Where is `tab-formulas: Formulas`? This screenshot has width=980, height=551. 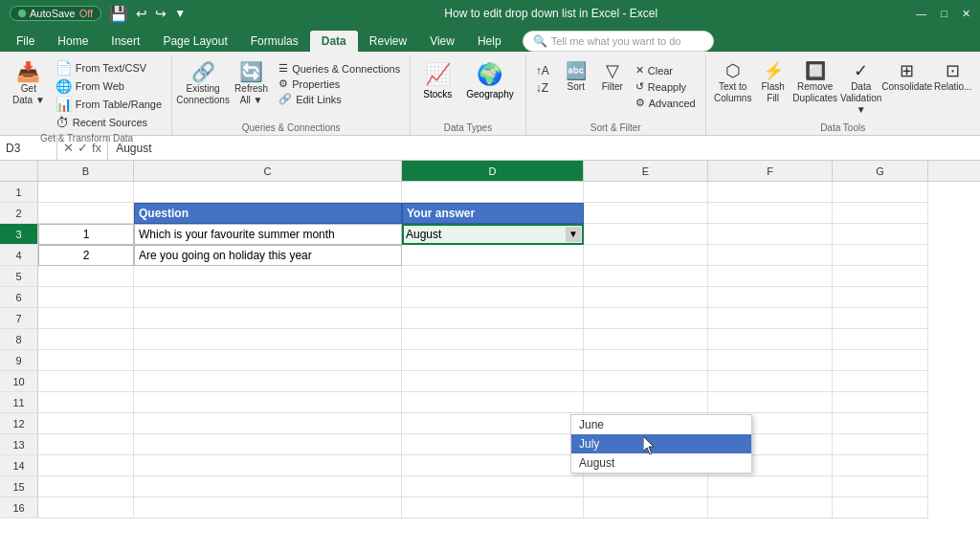
tab-formulas: Formulas is located at coordinates (275, 41).